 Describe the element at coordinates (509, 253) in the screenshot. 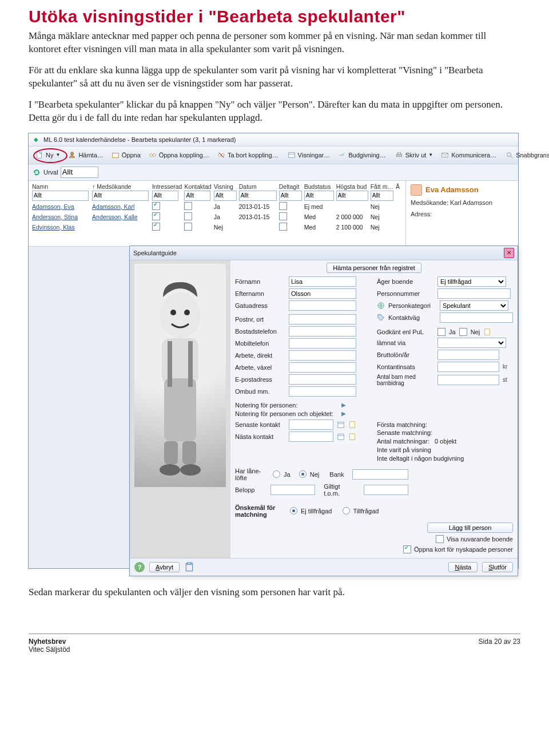

I see `close-button: ✕` at that location.